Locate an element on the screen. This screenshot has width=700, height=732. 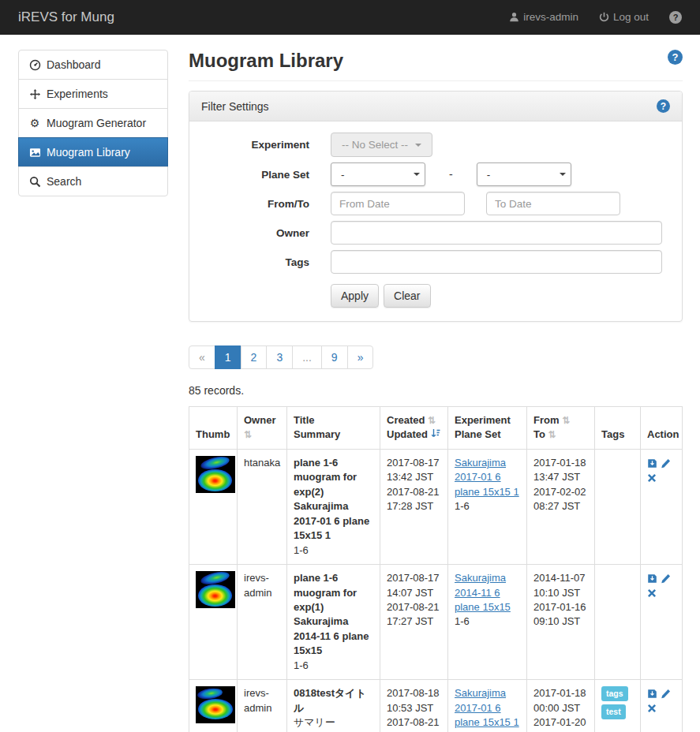
header-action: Action is located at coordinates (661, 428).